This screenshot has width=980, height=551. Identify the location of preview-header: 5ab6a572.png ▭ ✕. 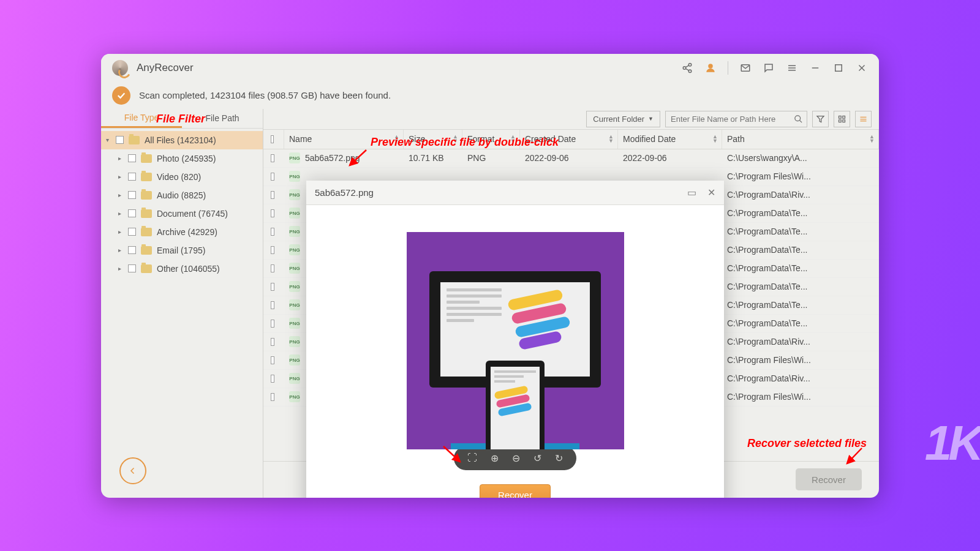
(515, 193).